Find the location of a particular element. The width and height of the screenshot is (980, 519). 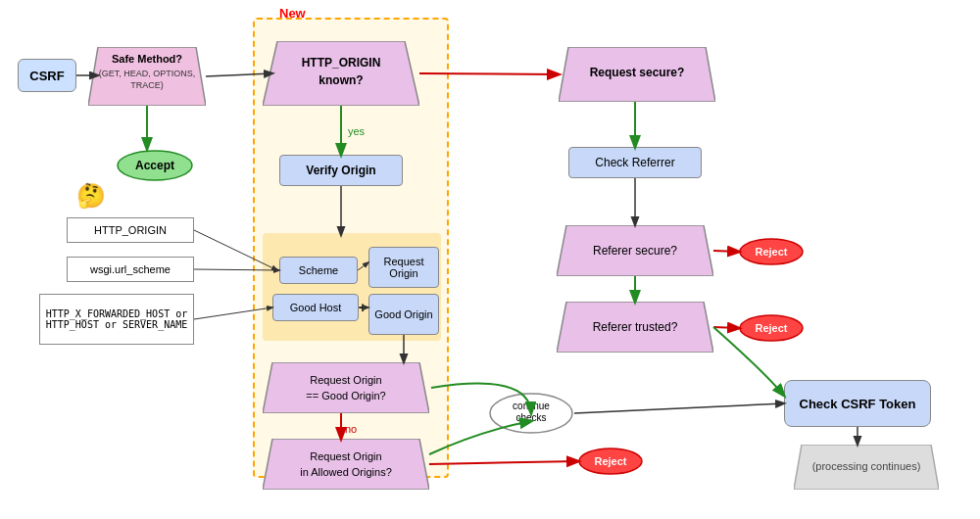

svg-text: checks is located at coordinates (531, 417).